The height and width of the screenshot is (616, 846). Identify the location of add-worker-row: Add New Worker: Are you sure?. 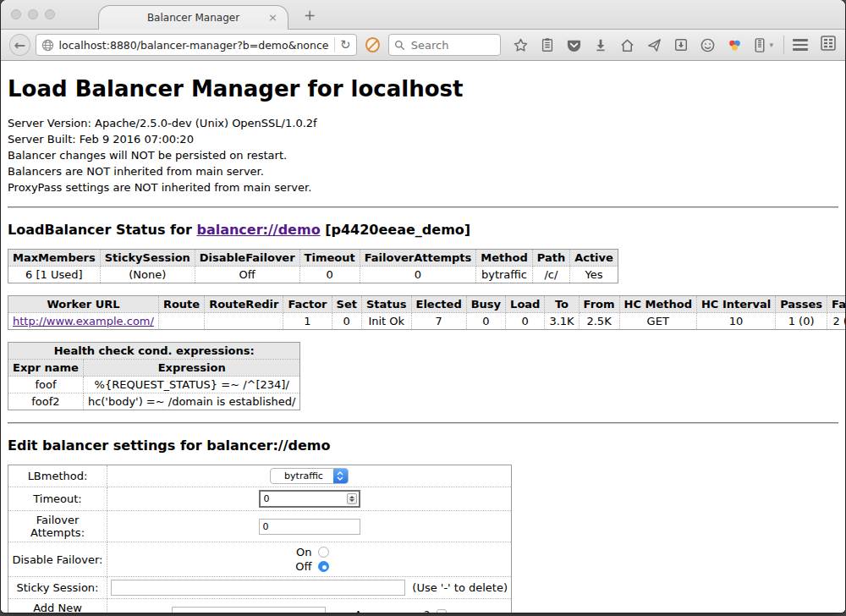
(261, 606).